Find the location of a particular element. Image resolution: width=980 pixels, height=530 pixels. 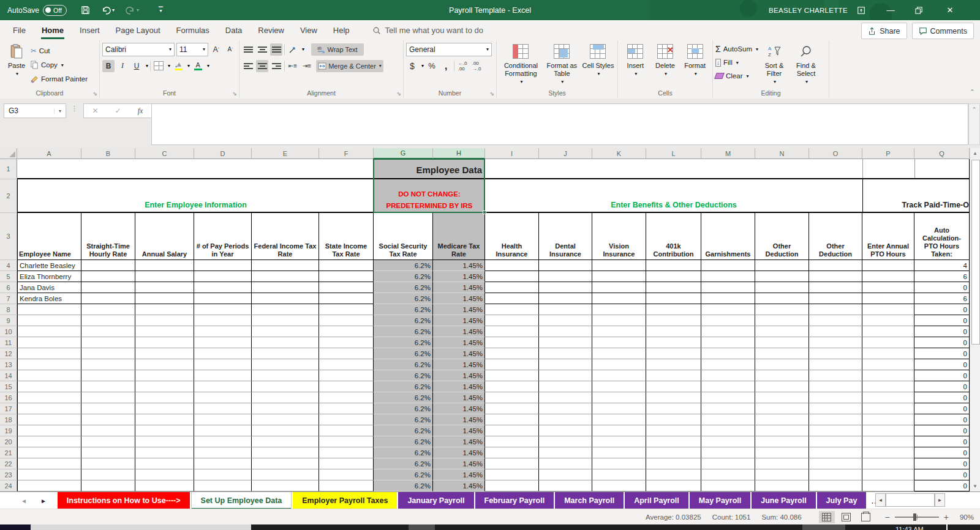

cell-E19 is located at coordinates (285, 431).